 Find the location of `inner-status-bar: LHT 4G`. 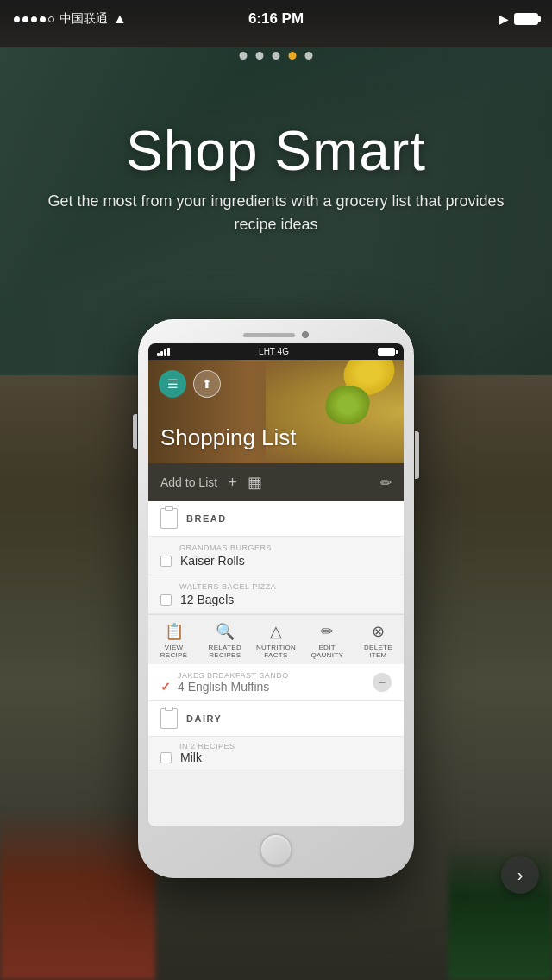

inner-status-bar: LHT 4G is located at coordinates (276, 352).